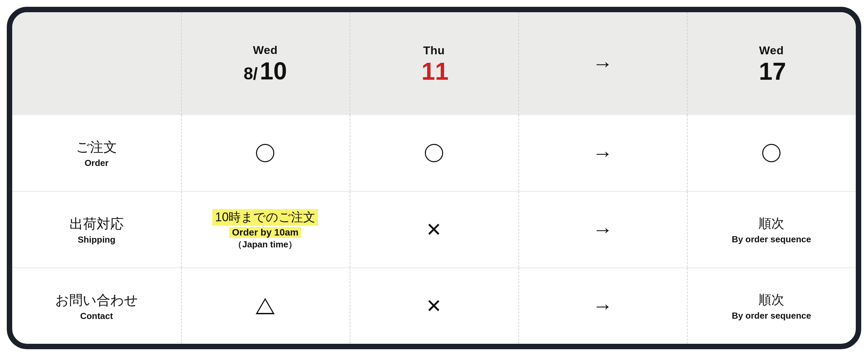 This screenshot has height=356, width=868. What do you see at coordinates (97, 300) in the screenshot?
I see `row-label-jp: お問い合わせ` at bounding box center [97, 300].